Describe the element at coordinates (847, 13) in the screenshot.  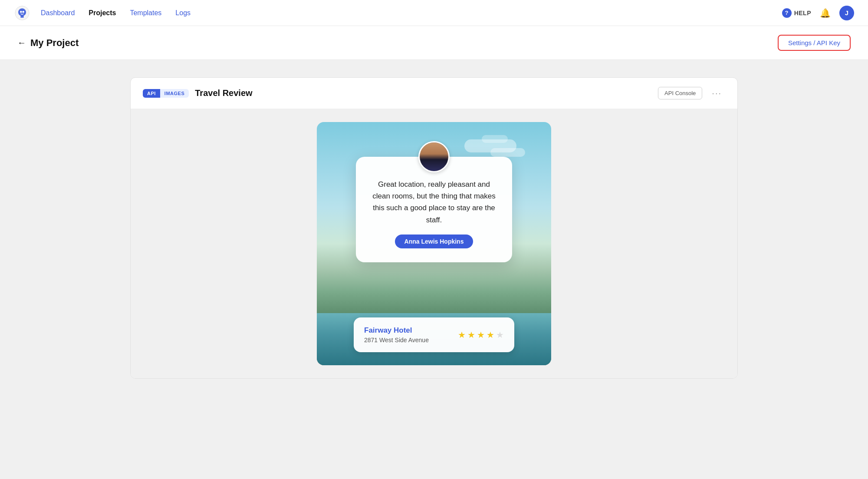
I see `user-avatar: J` at that location.